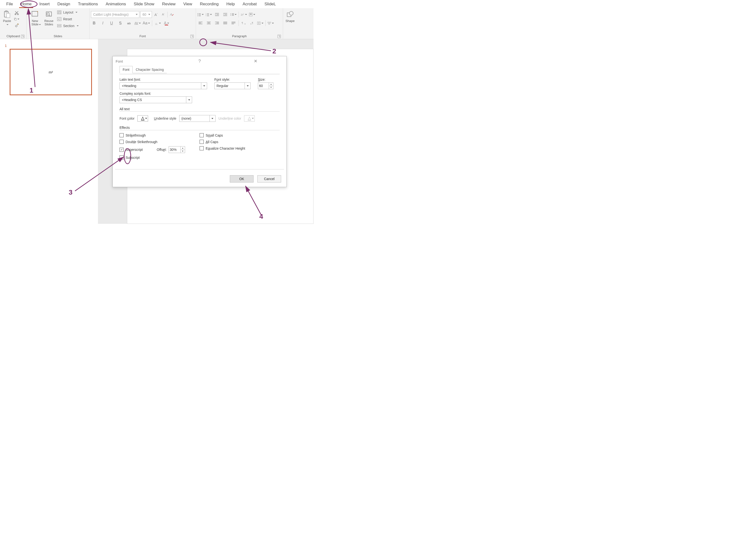  I want to click on underline-button: U, so click(112, 23).